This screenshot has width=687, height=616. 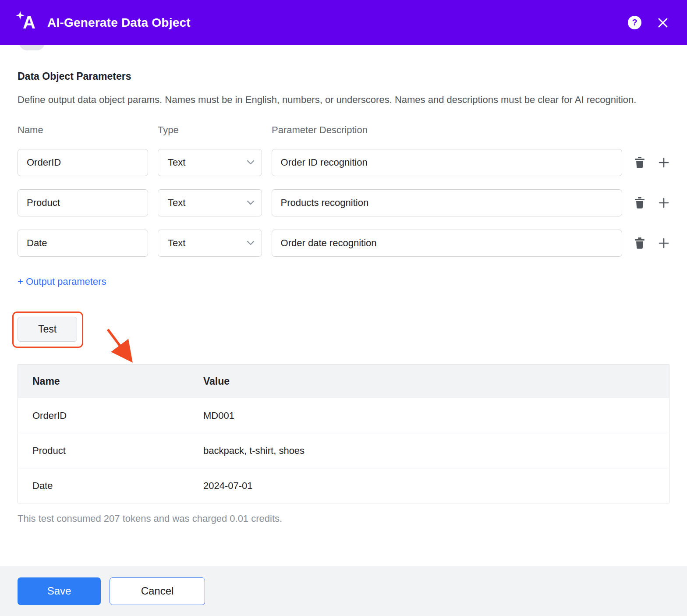 What do you see at coordinates (648, 23) in the screenshot?
I see `header-actions: ?` at bounding box center [648, 23].